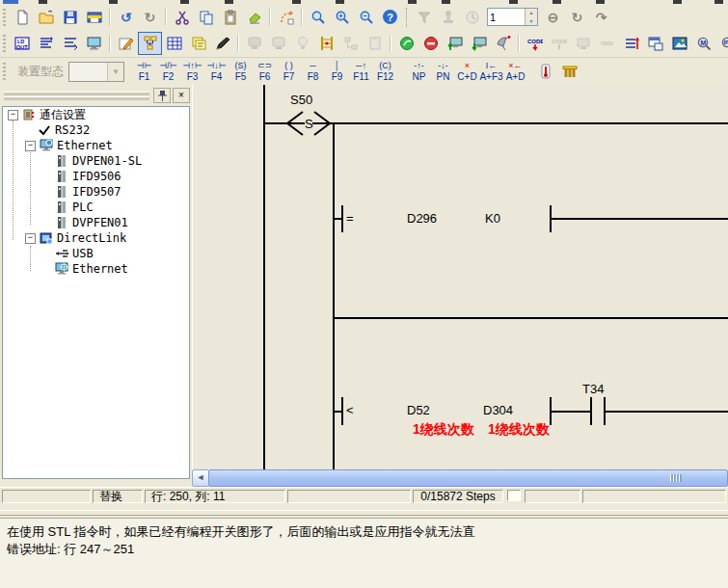 This screenshot has width=728, height=588. Describe the element at coordinates (46, 17) in the screenshot. I see `open-file-button` at that location.